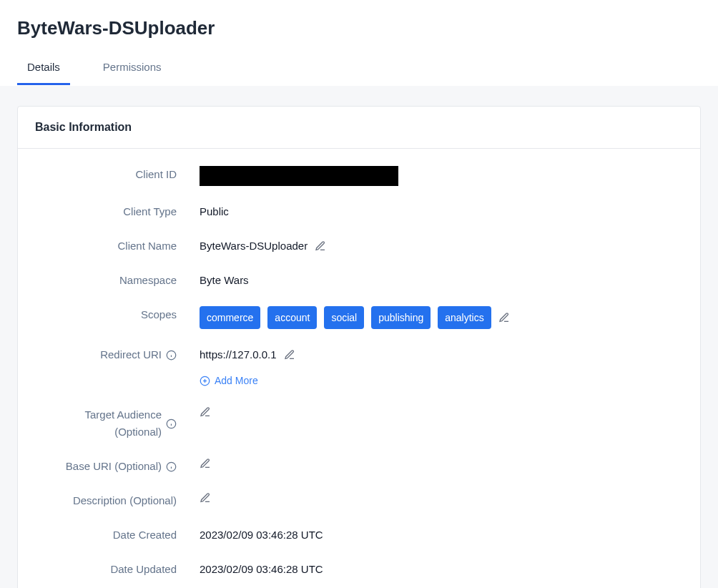 The image size is (718, 588). What do you see at coordinates (117, 501) in the screenshot?
I see `label-description: Description (Optional)` at bounding box center [117, 501].